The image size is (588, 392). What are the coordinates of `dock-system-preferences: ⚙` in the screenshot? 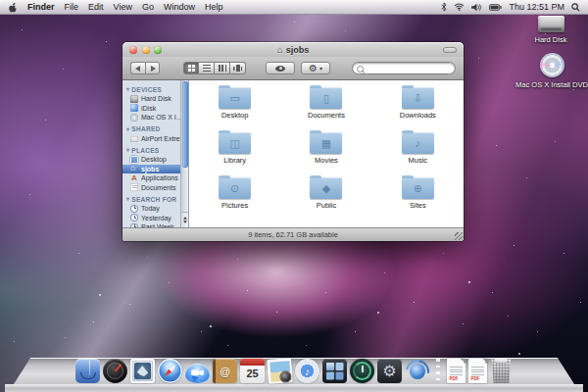 It's located at (390, 370).